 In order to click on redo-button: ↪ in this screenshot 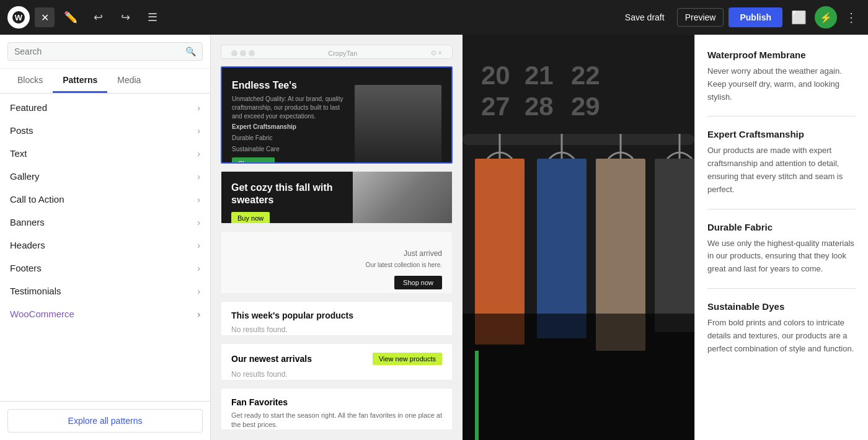, I will do `click(125, 17)`.